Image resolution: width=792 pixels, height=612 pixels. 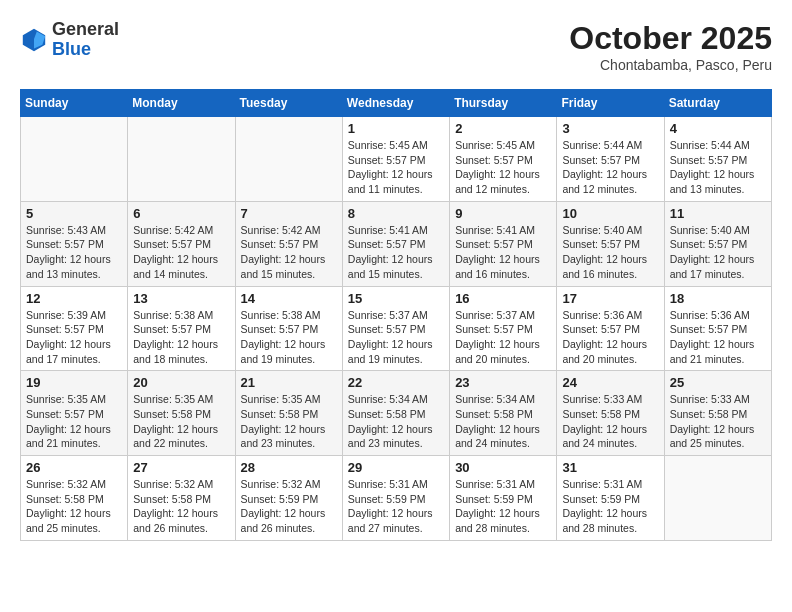 I want to click on day-info: Sunrise: 5:34 AM Sunset: 5:58 PM Dayligh…, so click(x=396, y=422).